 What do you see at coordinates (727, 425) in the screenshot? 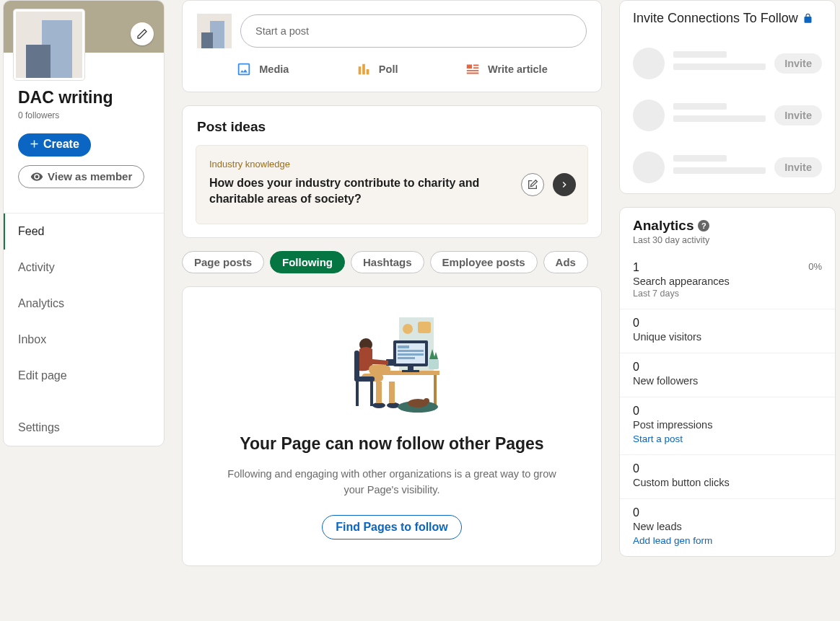
I see `metric-label: Post impressions` at bounding box center [727, 425].